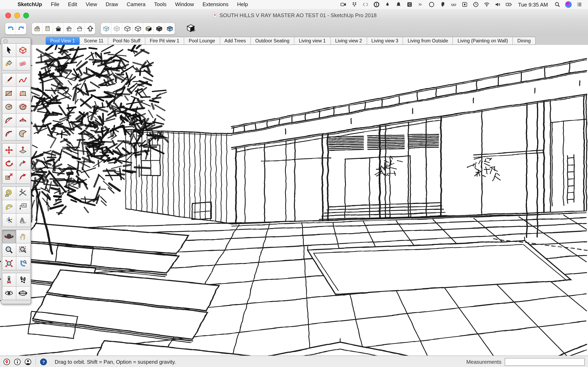 Image resolution: width=588 pixels, height=367 pixels. I want to click on menu-edit: Edit, so click(72, 4).